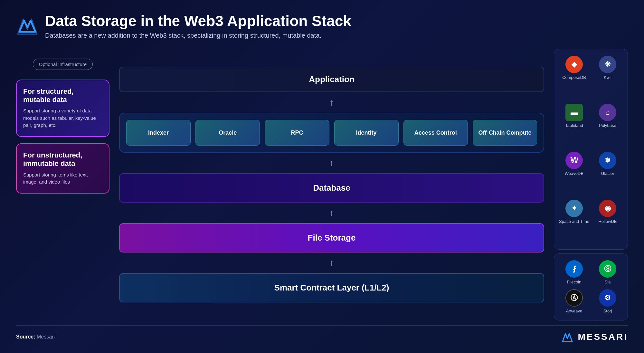 The height and width of the screenshot is (353, 644). I want to click on source-label: Source:, so click(26, 337).